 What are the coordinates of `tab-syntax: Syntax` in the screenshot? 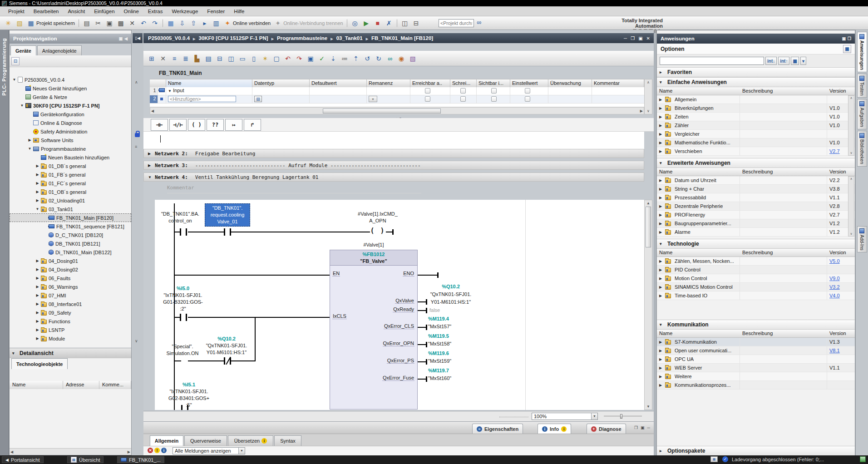 It's located at (288, 441).